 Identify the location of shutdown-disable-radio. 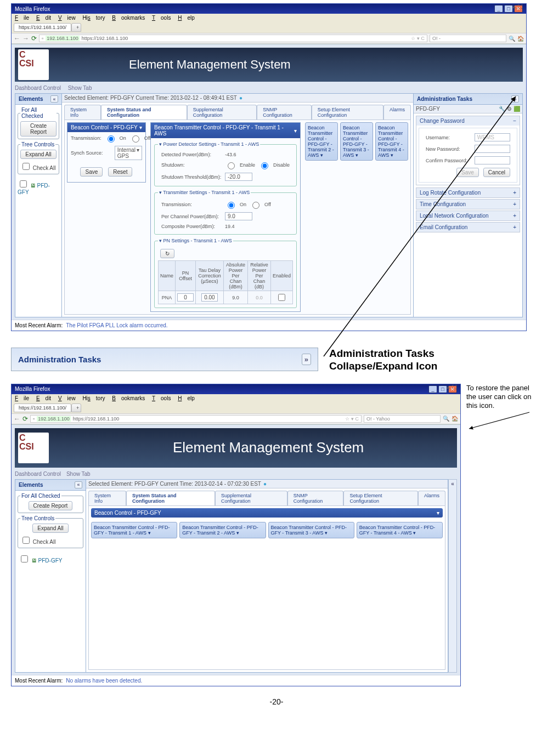
(264, 166).